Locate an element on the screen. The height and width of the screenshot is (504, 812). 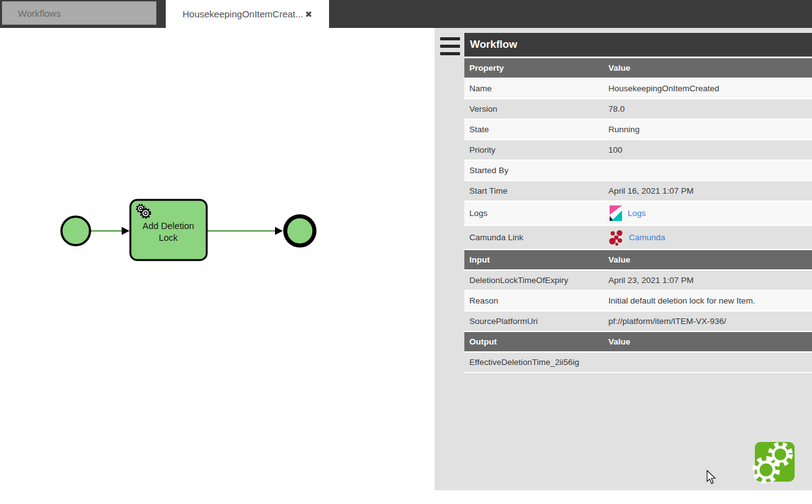
property-label: Camunda Link is located at coordinates (536, 237).